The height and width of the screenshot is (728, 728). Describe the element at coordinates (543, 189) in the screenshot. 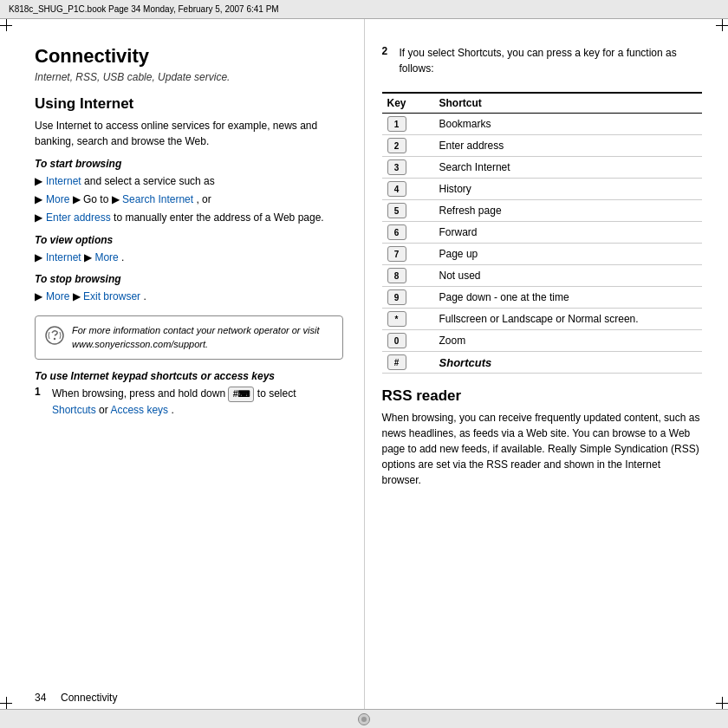

I see `table-row: 4History` at that location.